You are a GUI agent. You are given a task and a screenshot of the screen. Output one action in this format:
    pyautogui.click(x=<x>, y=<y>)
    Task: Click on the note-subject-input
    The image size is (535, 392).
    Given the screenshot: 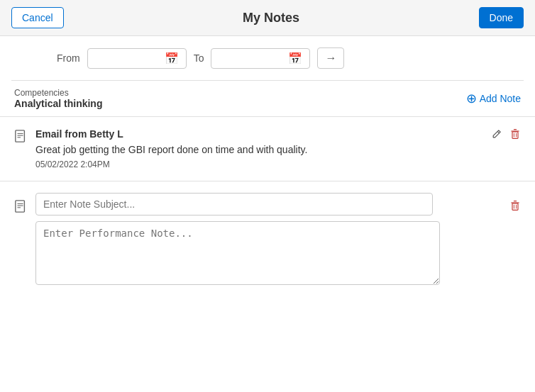 What is the action you would take?
    pyautogui.click(x=234, y=204)
    